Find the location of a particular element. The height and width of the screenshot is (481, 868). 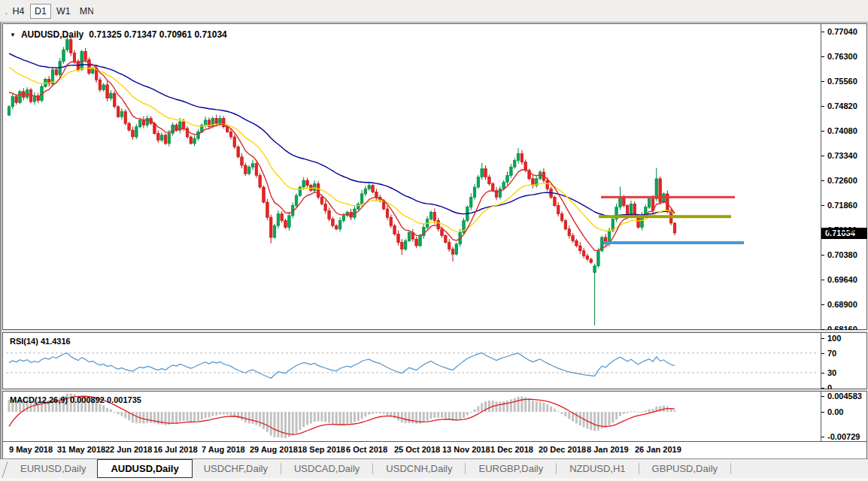

time-axis: 9 May 201831 May 201822 Jun 201816 Jul 2… is located at coordinates (435, 450).